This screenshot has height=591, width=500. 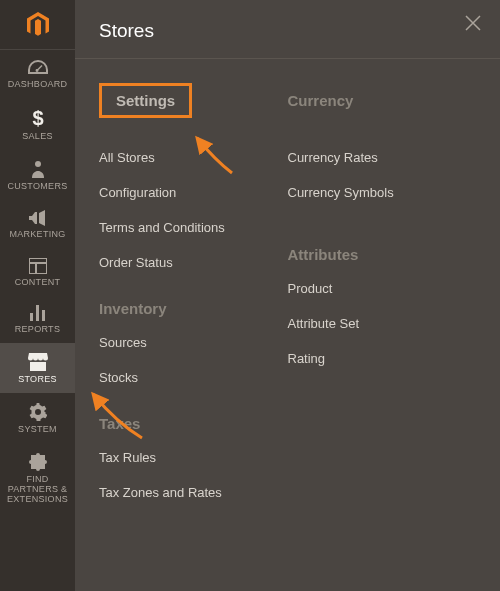 I want to click on link-all-stores: All Stores, so click(x=194, y=158).